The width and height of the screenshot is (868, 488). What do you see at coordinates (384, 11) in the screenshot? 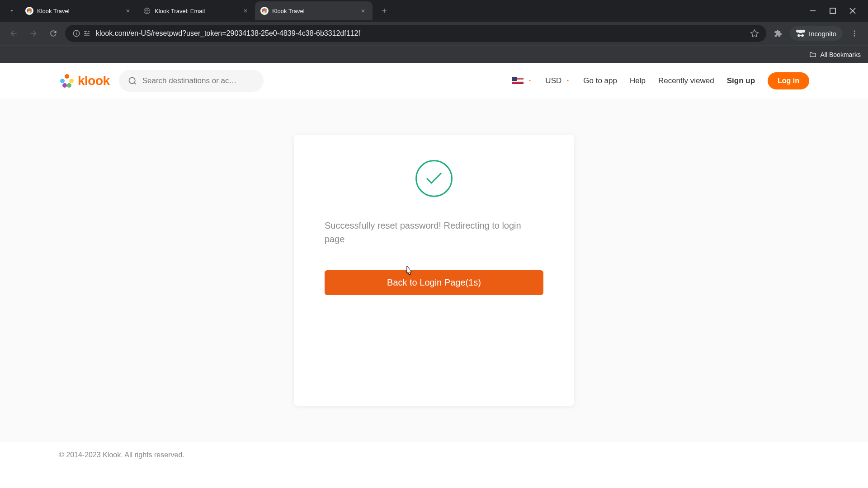
I see `new-tab-button` at bounding box center [384, 11].